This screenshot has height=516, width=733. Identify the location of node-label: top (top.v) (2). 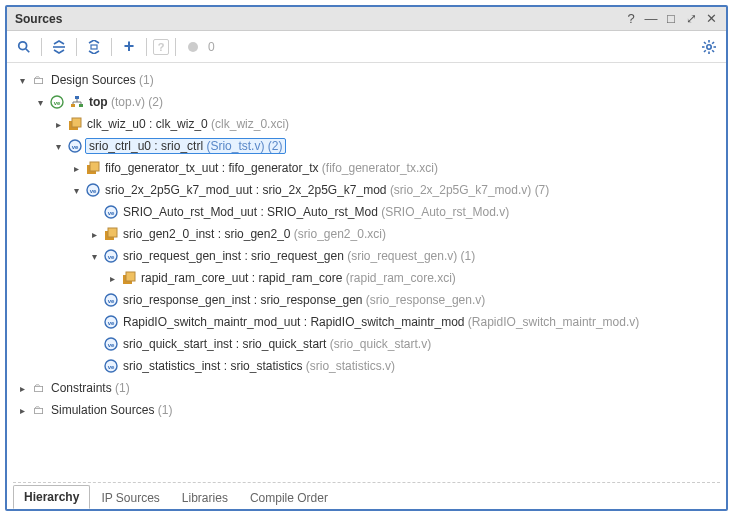
(126, 102).